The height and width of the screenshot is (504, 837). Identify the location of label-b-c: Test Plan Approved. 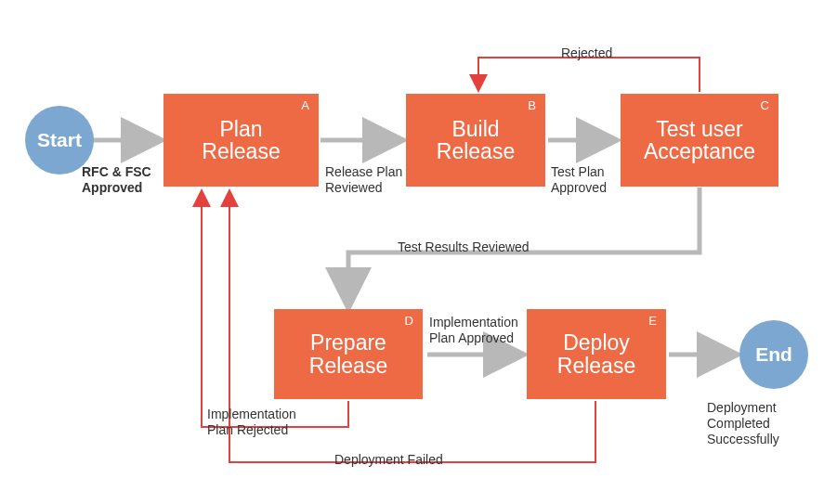
(579, 180).